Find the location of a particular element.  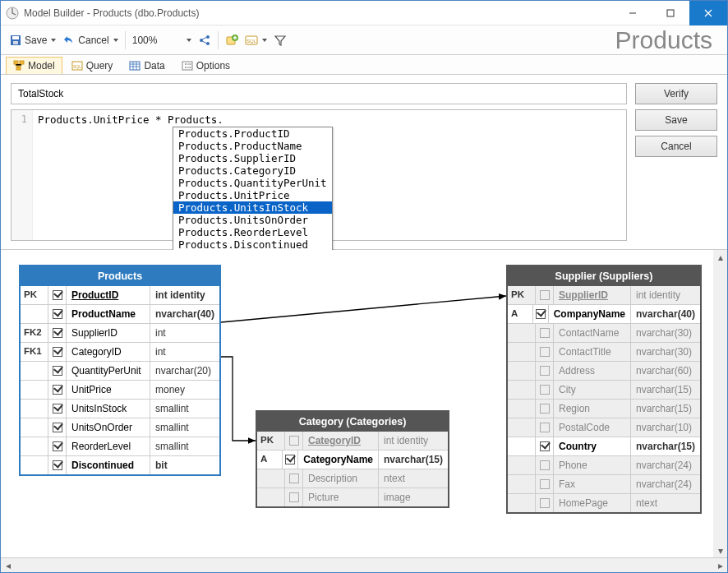

autocomplete-item: Products.UnitsInStock is located at coordinates (253, 207).